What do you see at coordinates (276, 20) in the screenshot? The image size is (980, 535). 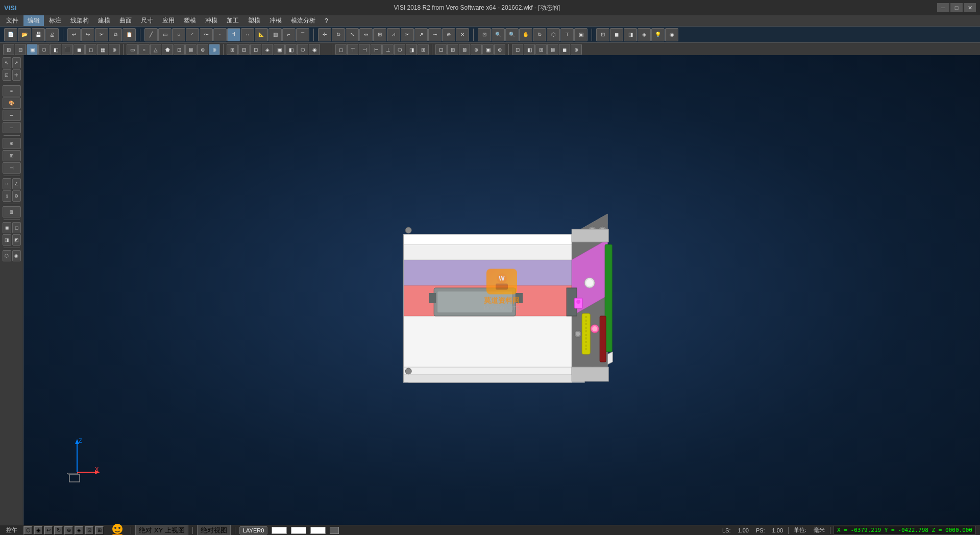 I see `menu-die2: 冲模` at bounding box center [276, 20].